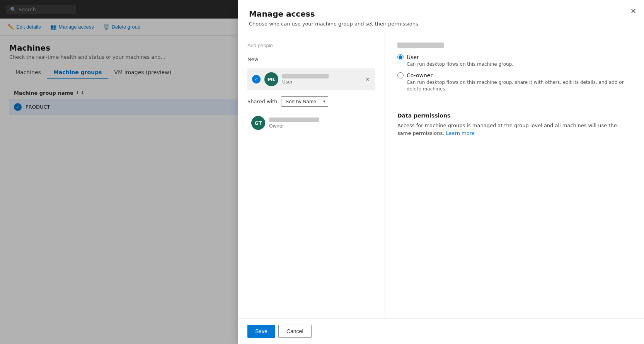 This screenshot has width=644, height=344. I want to click on person-info-ml: User, so click(322, 79).